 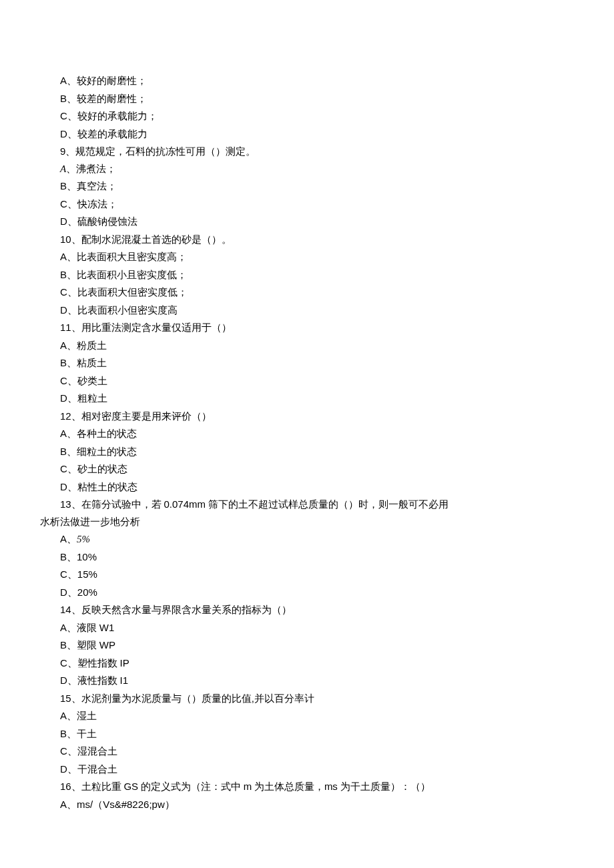 I want to click on text-line: 11、用比重法测定含水量仅适用于（）, so click(x=307, y=328).